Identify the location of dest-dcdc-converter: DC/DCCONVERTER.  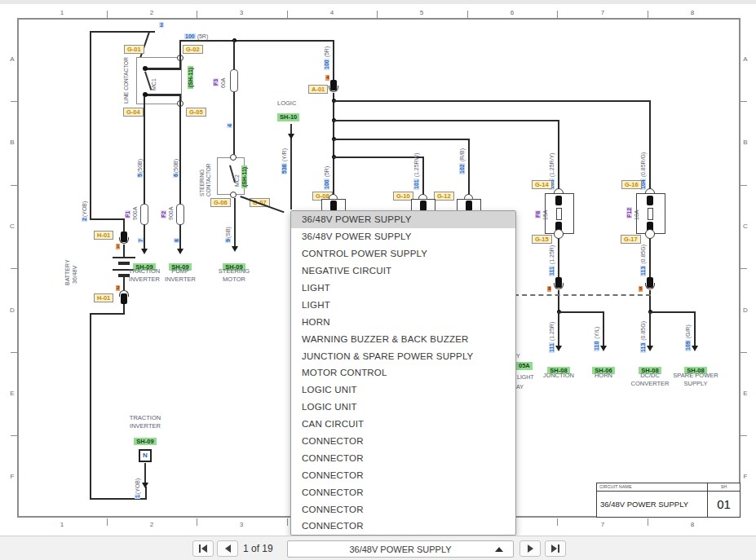
(650, 380).